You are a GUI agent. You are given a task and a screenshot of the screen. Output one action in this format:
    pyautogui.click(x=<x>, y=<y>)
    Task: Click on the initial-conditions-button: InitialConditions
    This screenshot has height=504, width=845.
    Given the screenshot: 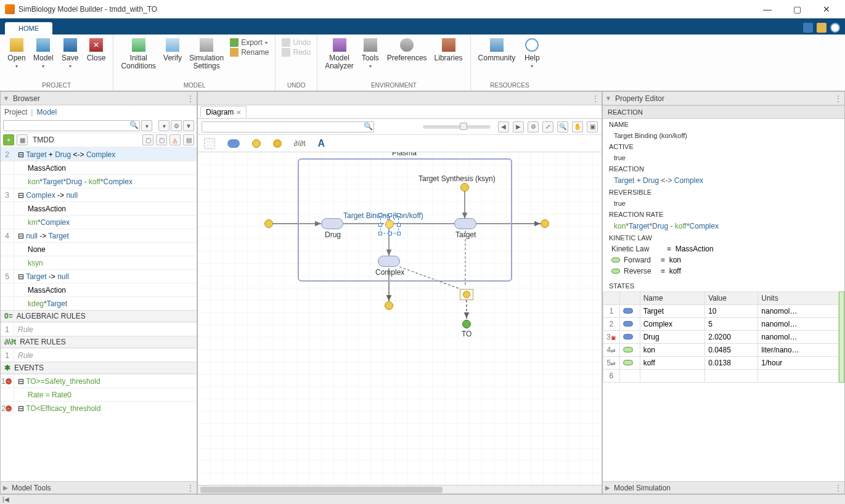 What is the action you would take?
    pyautogui.click(x=138, y=54)
    